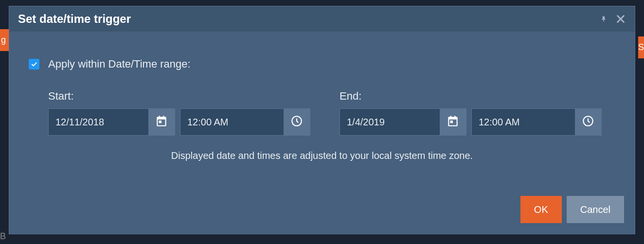 Image resolution: width=644 pixels, height=244 pixels. What do you see at coordinates (179, 122) in the screenshot?
I see `start-inputs` at bounding box center [179, 122].